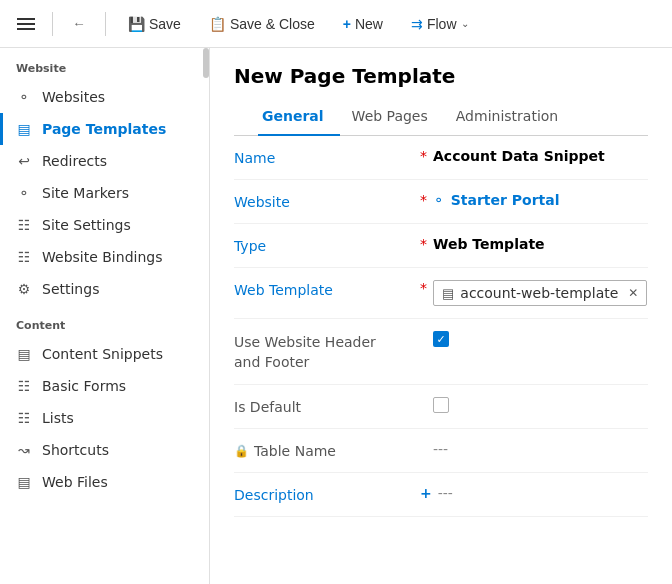 This screenshot has height=584, width=672. What do you see at coordinates (79, 24) in the screenshot?
I see `back-button: ←` at bounding box center [79, 24].